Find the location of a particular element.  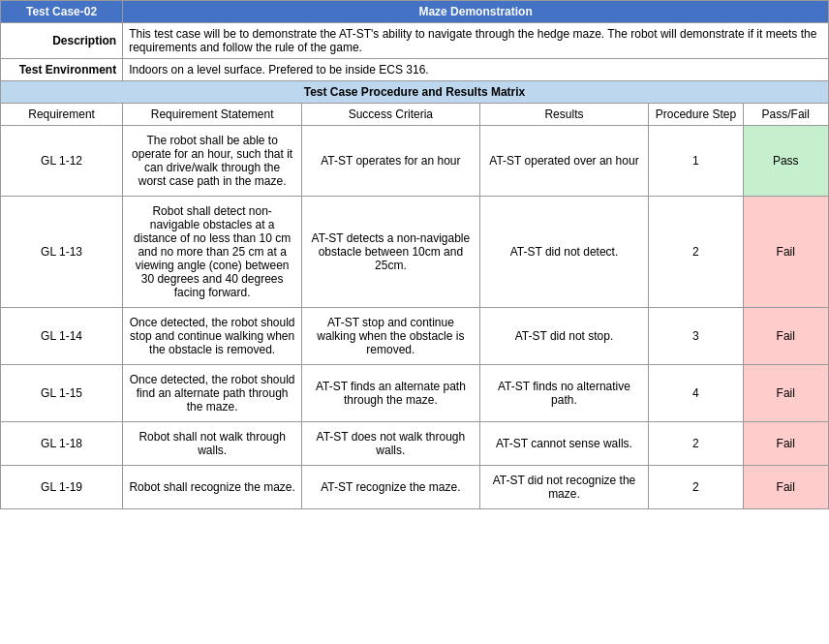

results: AT-ST did not stop. is located at coordinates (564, 337).